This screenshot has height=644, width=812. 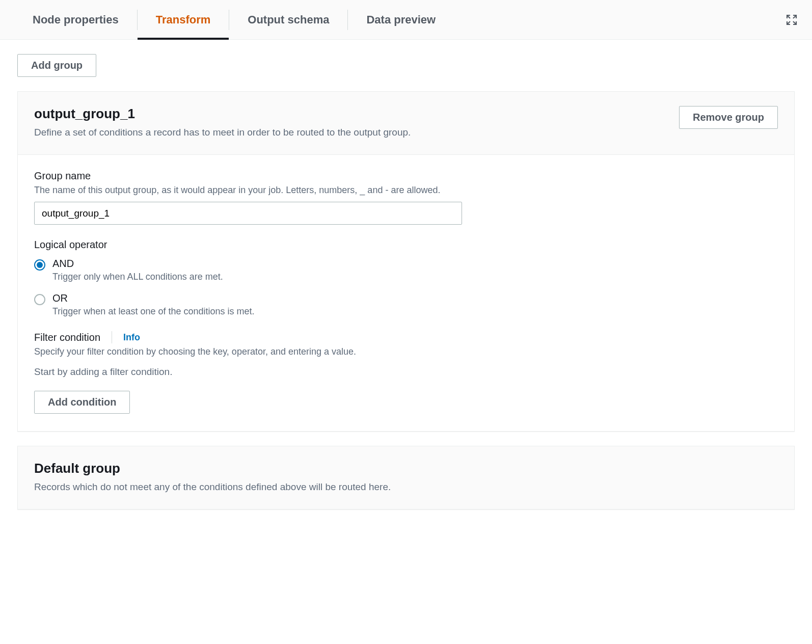 I want to click on radio-option-and: AND Trigger only when ALL conditions are…, so click(x=406, y=270).